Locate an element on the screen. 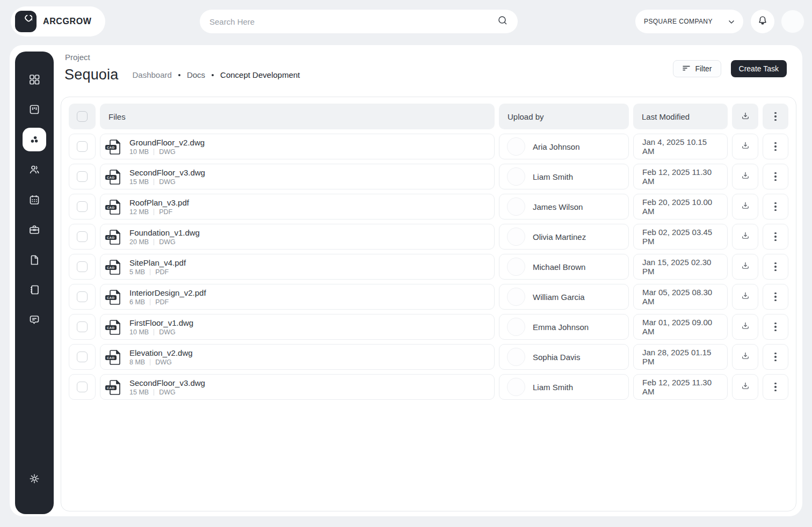 The width and height of the screenshot is (812, 527). file-name: InteriorDesign_v2.pdf is located at coordinates (168, 293).